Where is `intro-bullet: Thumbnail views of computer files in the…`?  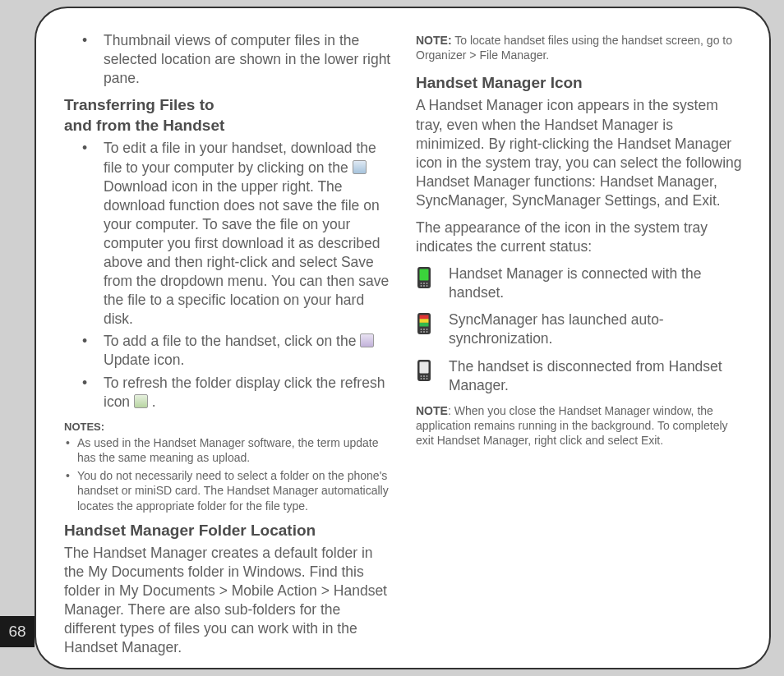 intro-bullet: Thumbnail views of computer files in the… is located at coordinates (228, 59).